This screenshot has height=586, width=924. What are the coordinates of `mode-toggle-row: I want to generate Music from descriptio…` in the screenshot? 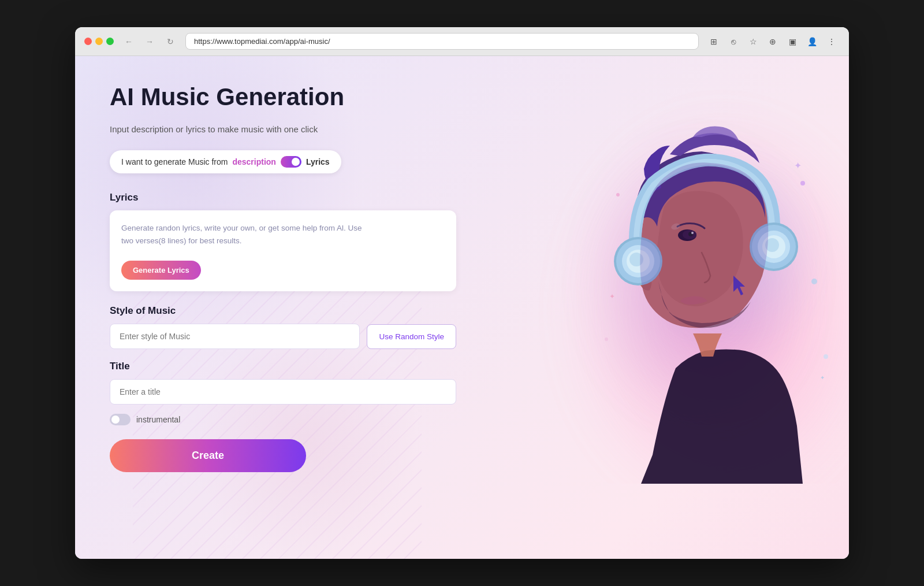 It's located at (225, 162).